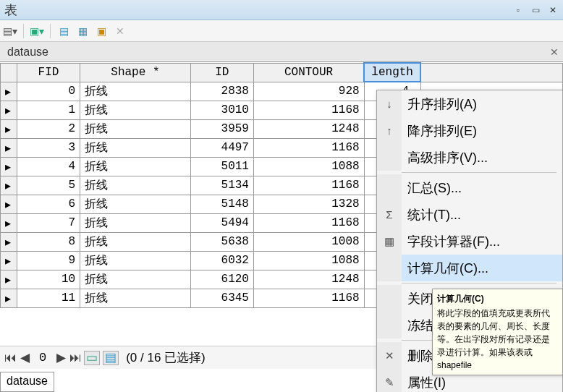 The width and height of the screenshot is (563, 392). Describe the element at coordinates (221, 91) in the screenshot. I see `cell-id: 2838` at that location.